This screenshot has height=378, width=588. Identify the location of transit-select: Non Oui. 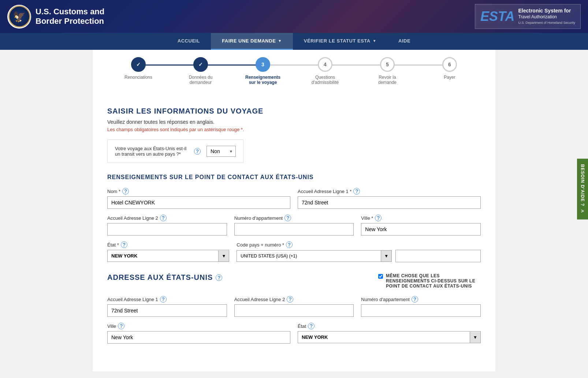
(221, 151).